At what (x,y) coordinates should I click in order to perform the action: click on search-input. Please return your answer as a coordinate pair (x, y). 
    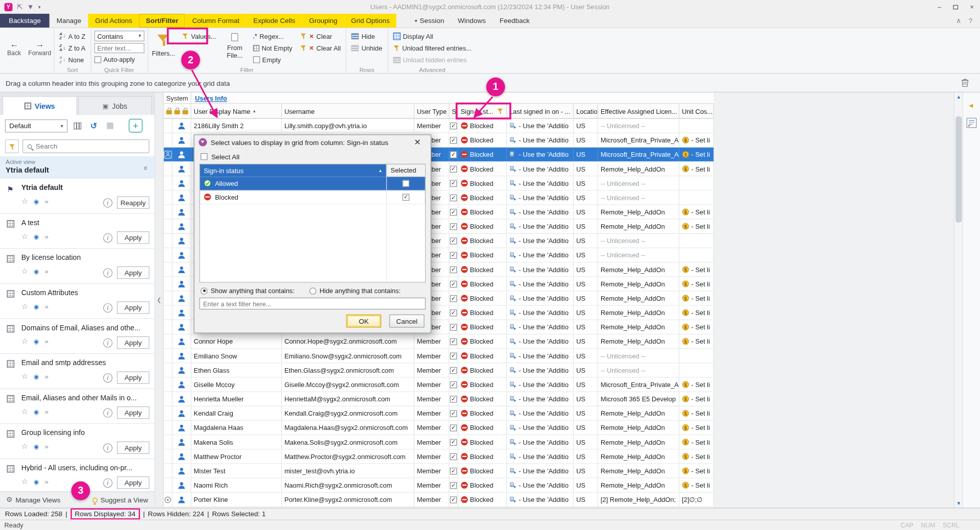
    Looking at the image, I should click on (90, 146).